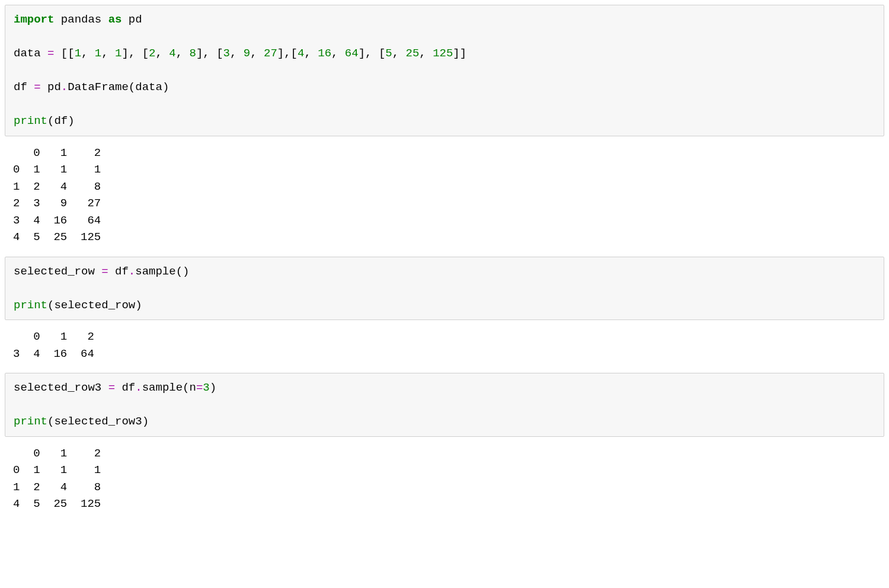  Describe the element at coordinates (61, 388) in the screenshot. I see `code-token: selected_row3` at that location.